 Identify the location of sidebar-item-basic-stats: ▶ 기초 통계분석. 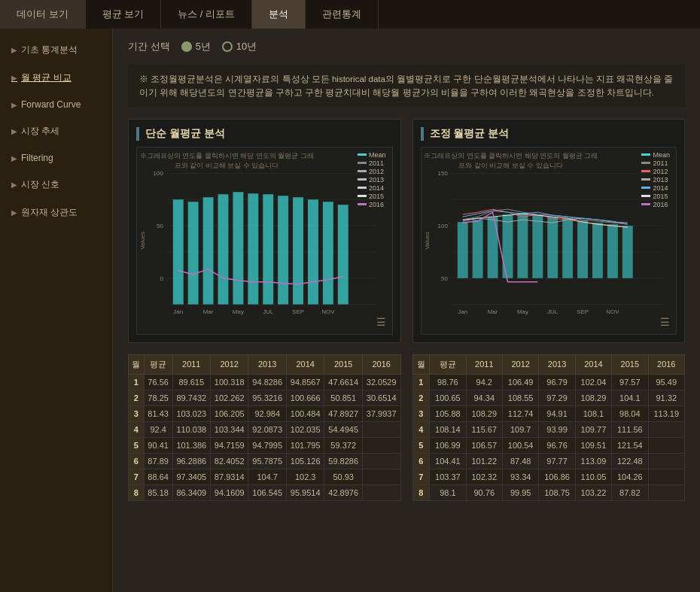
(56, 50).